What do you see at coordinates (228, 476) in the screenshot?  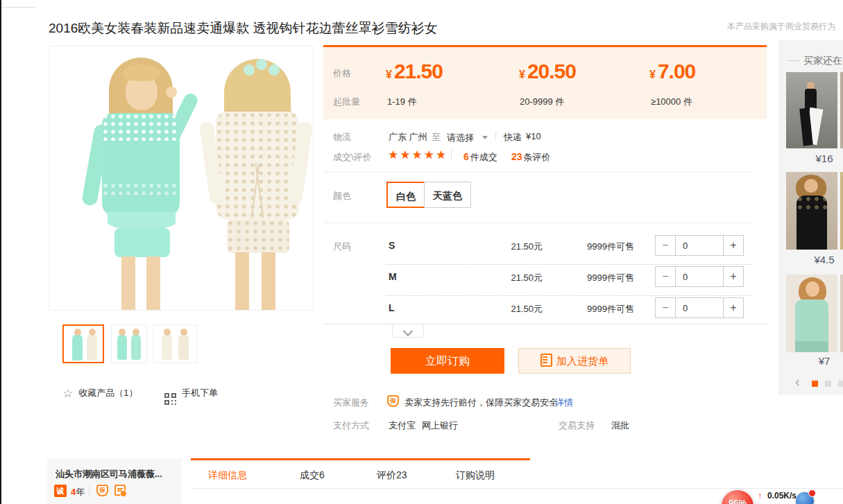 I see `tab-detail-info: 详细信息` at bounding box center [228, 476].